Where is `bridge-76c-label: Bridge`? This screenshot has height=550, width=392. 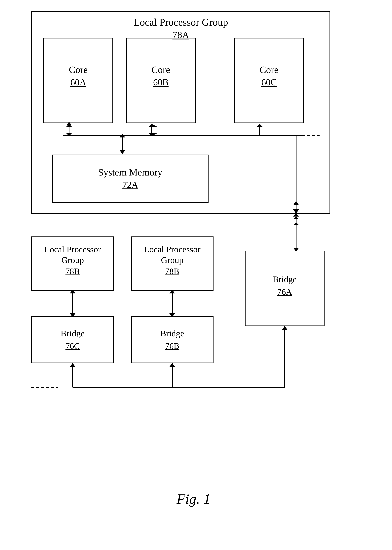
bridge-76c-label: Bridge is located at coordinates (73, 333).